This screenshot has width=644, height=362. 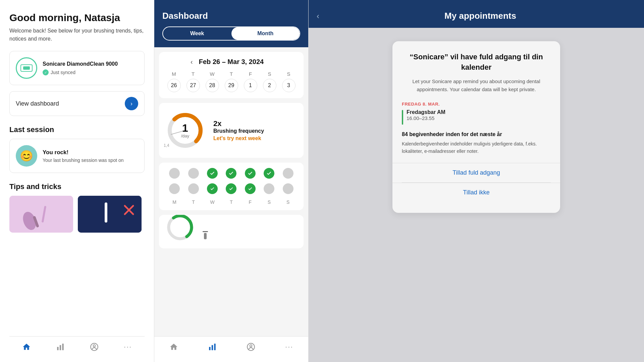 What do you see at coordinates (476, 62) in the screenshot?
I see `modal-title: “Sonicare” vil have fuld adgang til din …` at bounding box center [476, 62].